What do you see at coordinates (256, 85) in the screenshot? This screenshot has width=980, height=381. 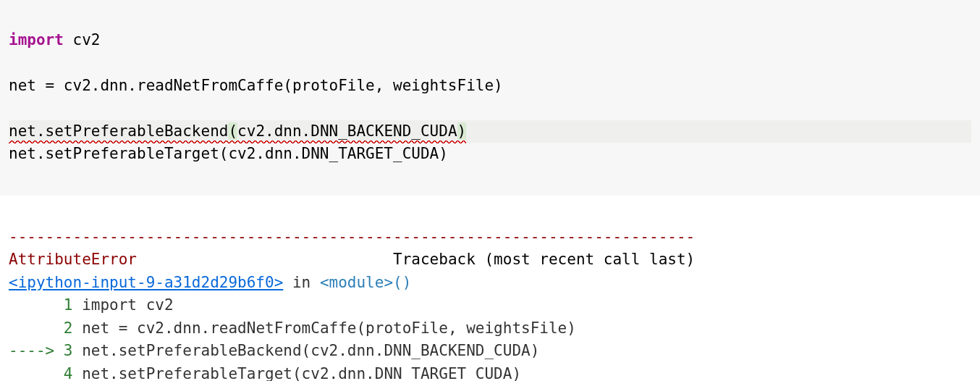 I see `code-text: net = cv2.dnn.readNetFromCaffe(protoFile…` at bounding box center [256, 85].